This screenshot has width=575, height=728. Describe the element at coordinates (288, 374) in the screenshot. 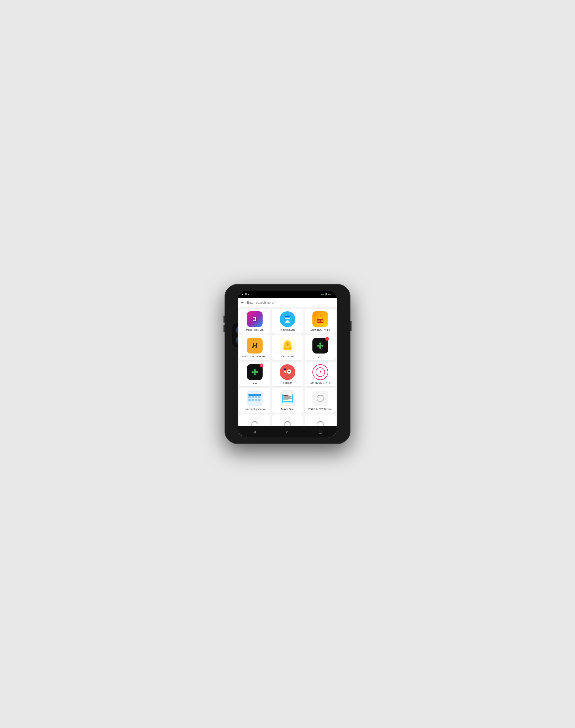

I see `app-item-seekbar: FAseekbar` at that location.